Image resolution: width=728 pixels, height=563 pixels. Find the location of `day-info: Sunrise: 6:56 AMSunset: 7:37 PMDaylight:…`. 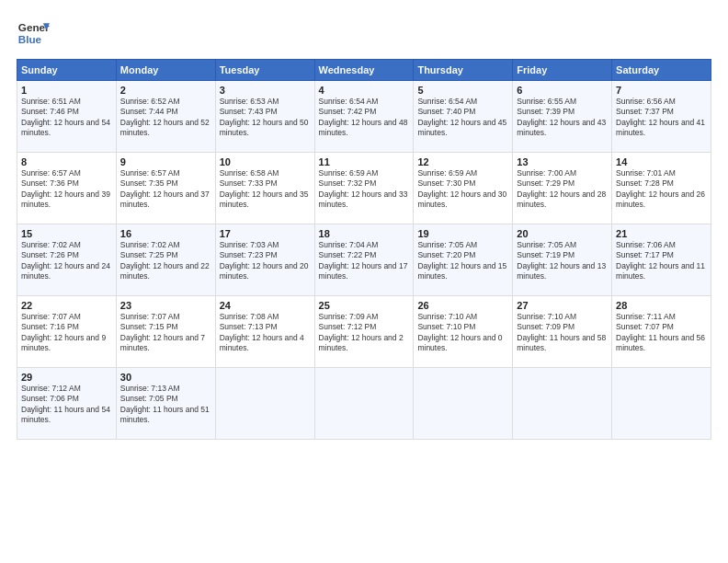

day-info: Sunrise: 6:56 AMSunset: 7:37 PMDaylight:… is located at coordinates (662, 118).